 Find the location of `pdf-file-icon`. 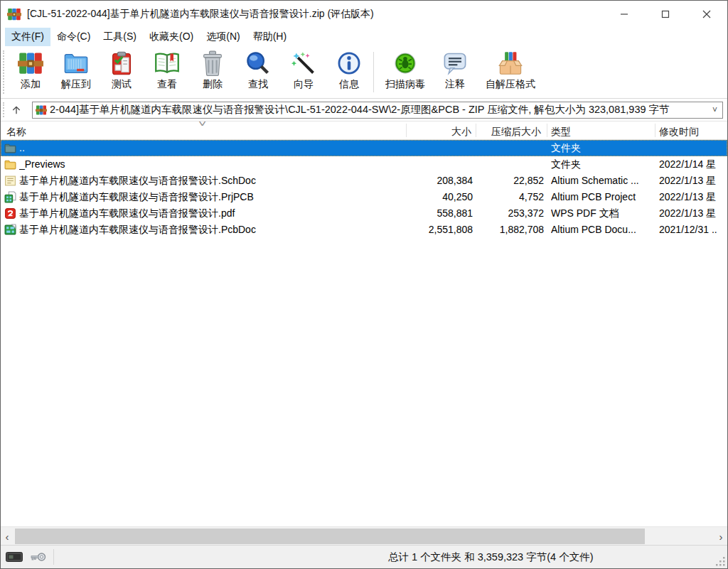

pdf-file-icon is located at coordinates (10, 213).